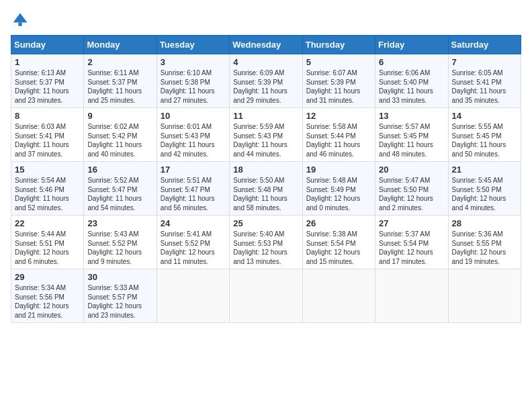  I want to click on day-info: Sunrise: 6:10 AM, so click(193, 73).